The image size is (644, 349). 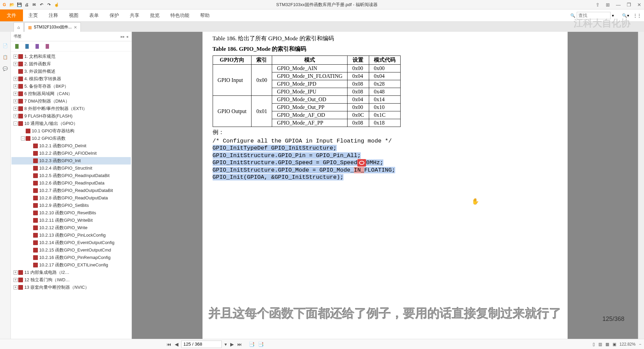 What do you see at coordinates (71, 131) in the screenshot?
I see `bookmark-item: 10.1 GPIO寄存器结构` at bounding box center [71, 131].